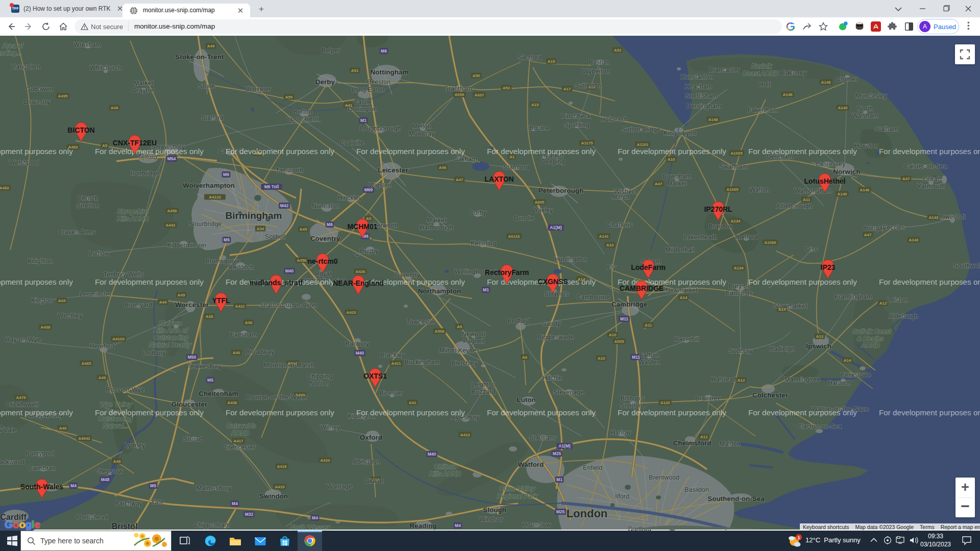 This screenshot has width=980, height=551. I want to click on svg-text: A4103, so click(118, 339).